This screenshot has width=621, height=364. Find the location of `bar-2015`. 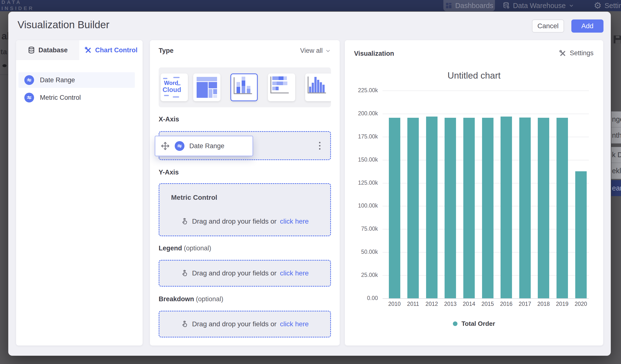

bar-2015 is located at coordinates (488, 208).